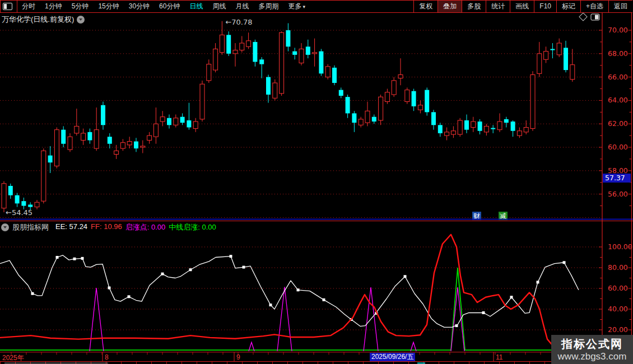  I want to click on last-price-text: 57.37, so click(615, 178).